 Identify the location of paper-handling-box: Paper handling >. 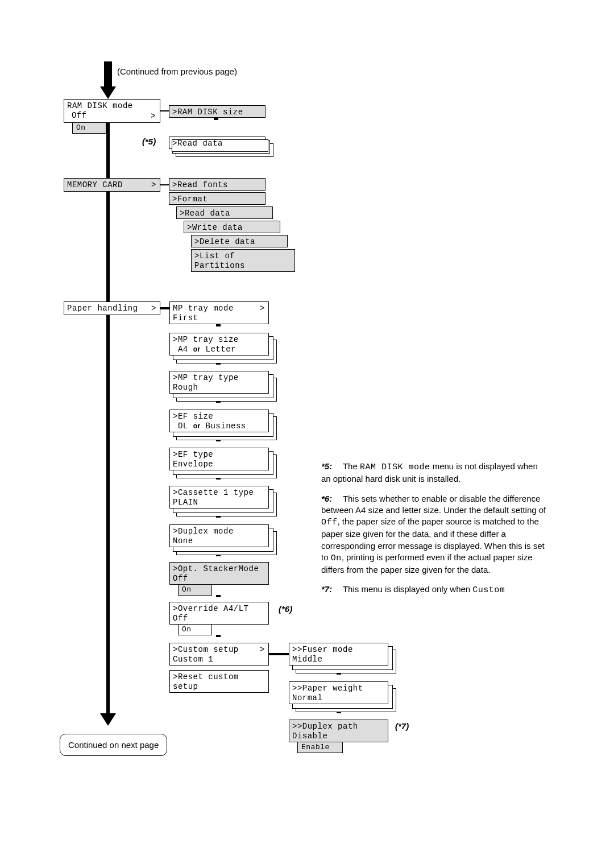
(112, 308).